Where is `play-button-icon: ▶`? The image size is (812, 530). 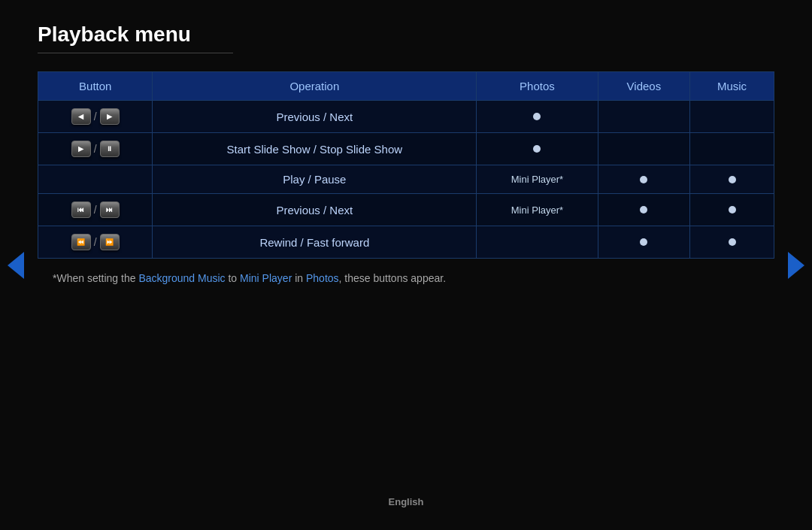 play-button-icon: ▶ is located at coordinates (81, 149).